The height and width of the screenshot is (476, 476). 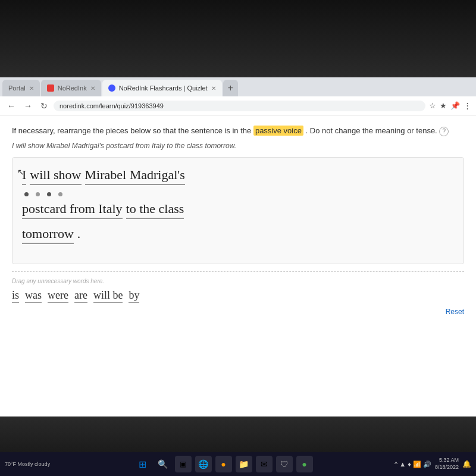 I want to click on forward-button: →, so click(x=28, y=106).